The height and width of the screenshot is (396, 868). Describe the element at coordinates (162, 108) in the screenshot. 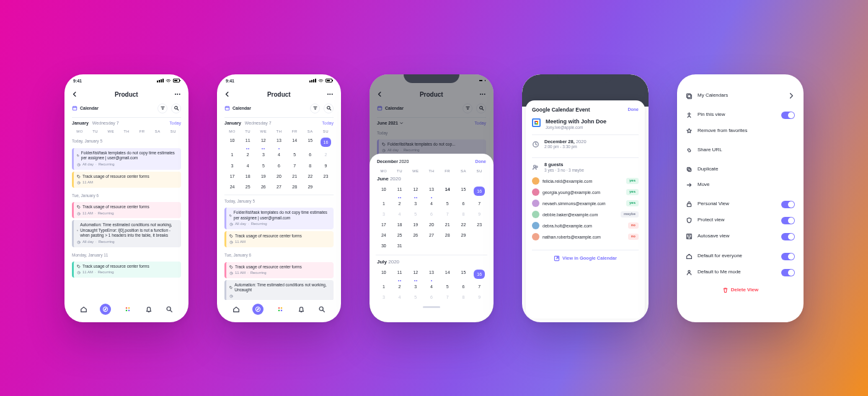

I see `filter-button` at that location.